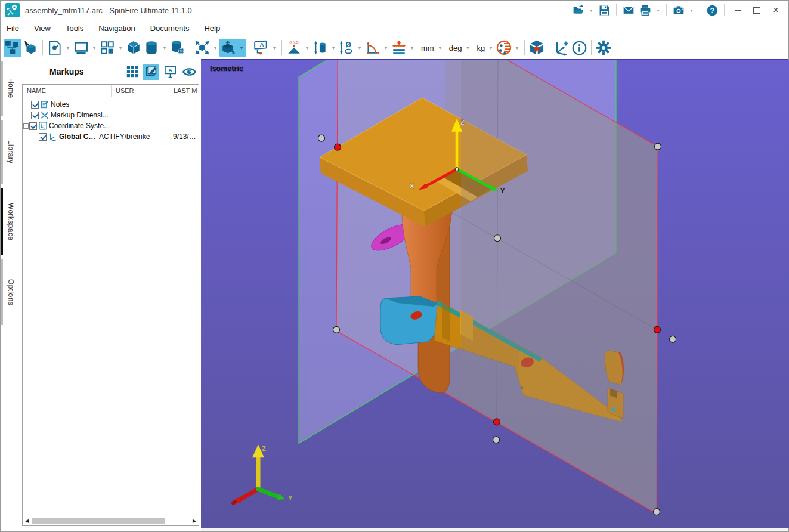 The image size is (789, 532). What do you see at coordinates (679, 10) in the screenshot?
I see `snapshot-icon` at bounding box center [679, 10].